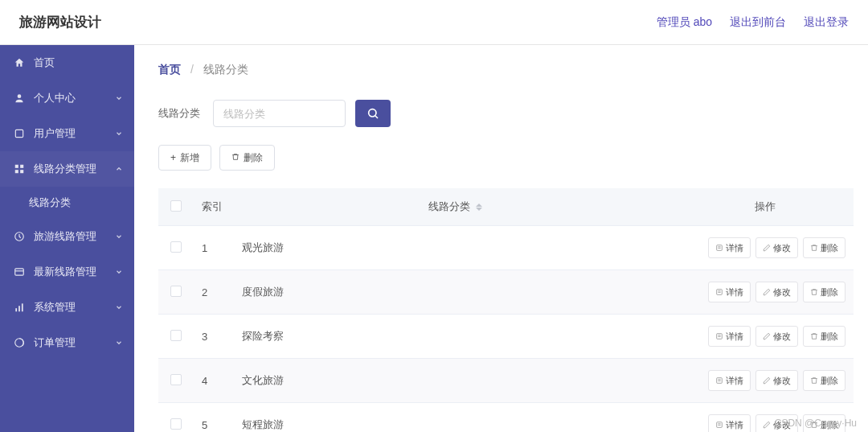 Image resolution: width=868 pixels, height=432 pixels. What do you see at coordinates (280, 113) in the screenshot?
I see `category-filter-input` at bounding box center [280, 113].